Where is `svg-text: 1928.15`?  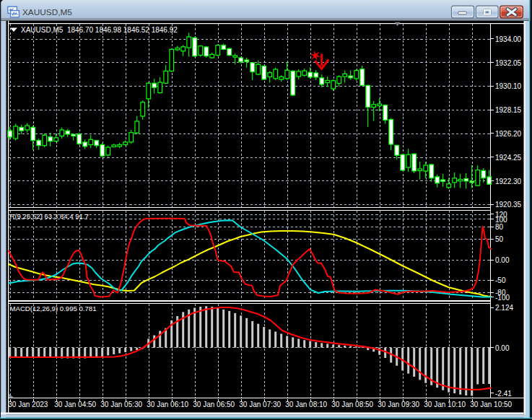
svg-text: 1928.15 is located at coordinates (508, 110).